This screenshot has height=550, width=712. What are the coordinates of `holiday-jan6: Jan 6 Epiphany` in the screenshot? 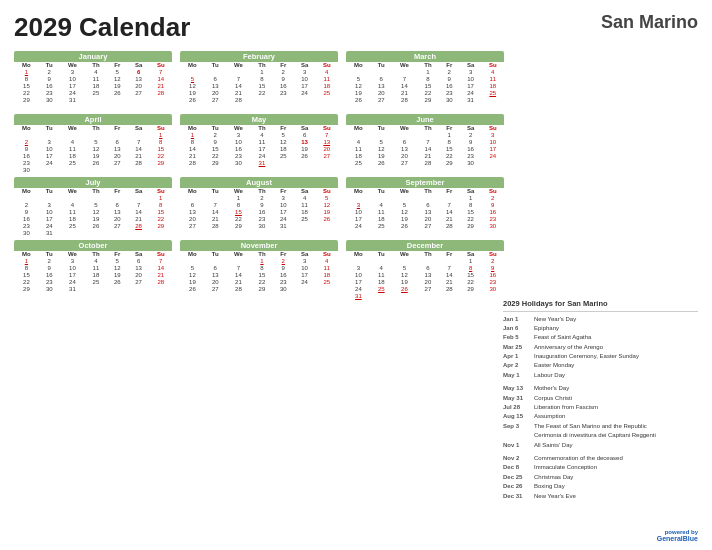 It's located at (600, 328).